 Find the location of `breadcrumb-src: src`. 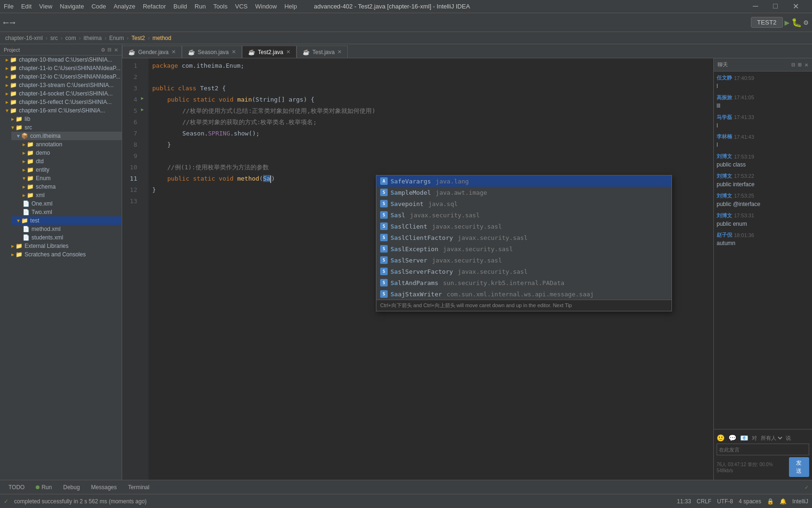

breadcrumb-src: src is located at coordinates (54, 38).